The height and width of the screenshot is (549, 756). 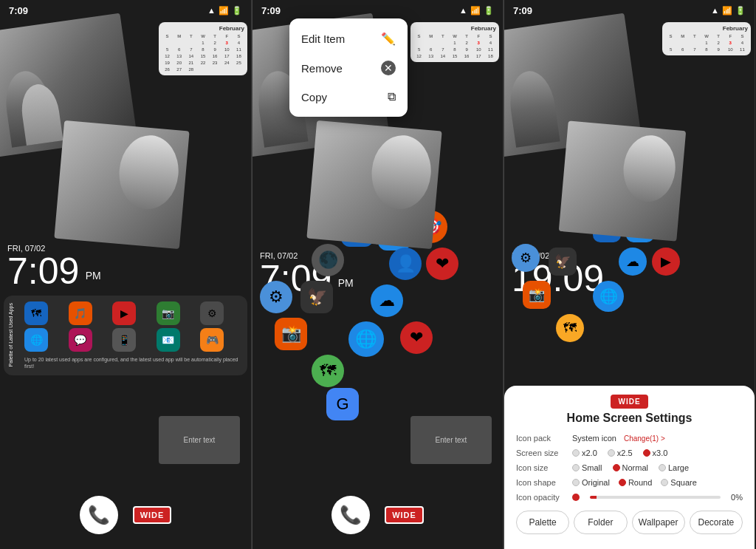 I want to click on s-icon-10: 📸, so click(x=291, y=334).